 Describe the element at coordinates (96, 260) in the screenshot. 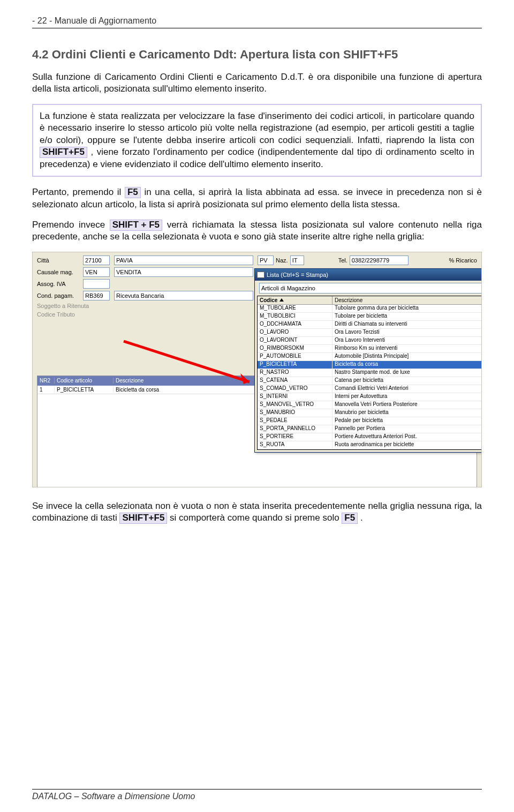

I see `cap-field` at that location.